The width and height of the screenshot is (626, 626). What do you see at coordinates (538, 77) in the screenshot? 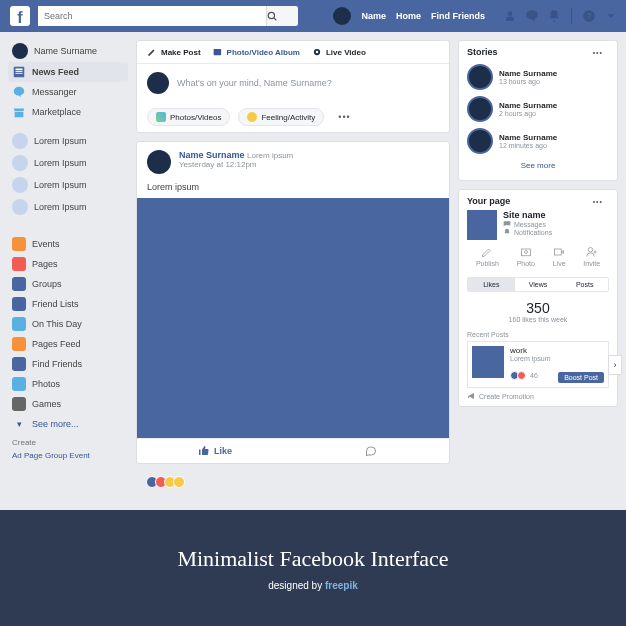
I see `story-item: Name Surname13 hours ago` at bounding box center [538, 77].